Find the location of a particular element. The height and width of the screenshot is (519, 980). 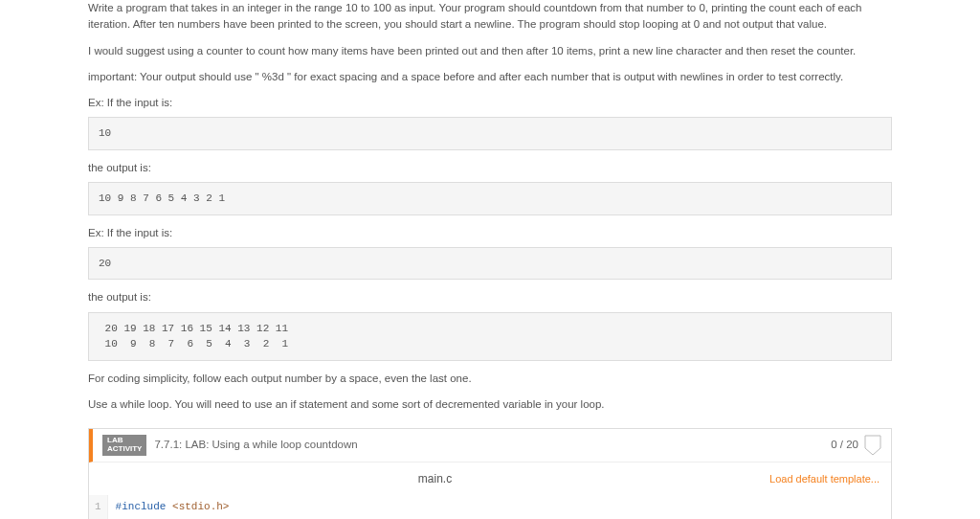

code-token: <stdio.h> is located at coordinates (201, 507).